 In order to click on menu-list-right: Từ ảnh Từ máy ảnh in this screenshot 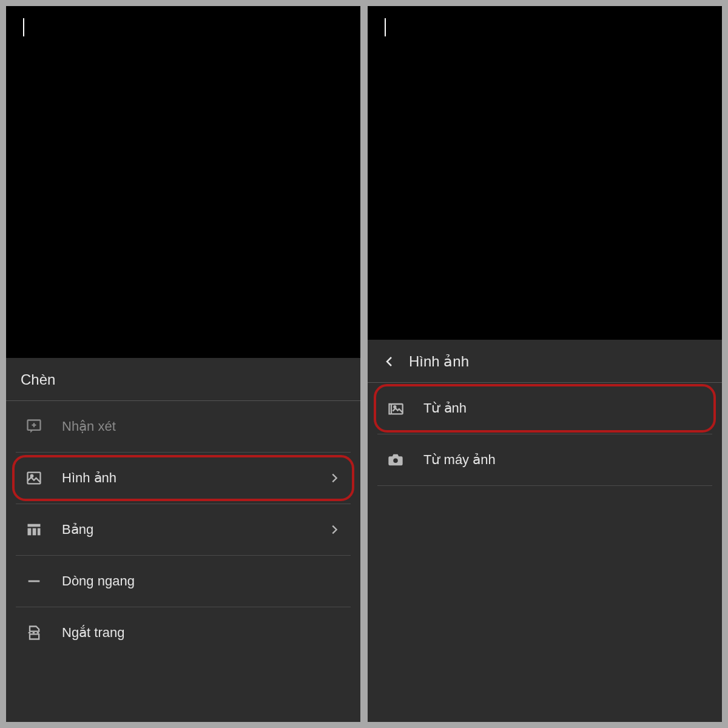, I will do `click(545, 443)`.